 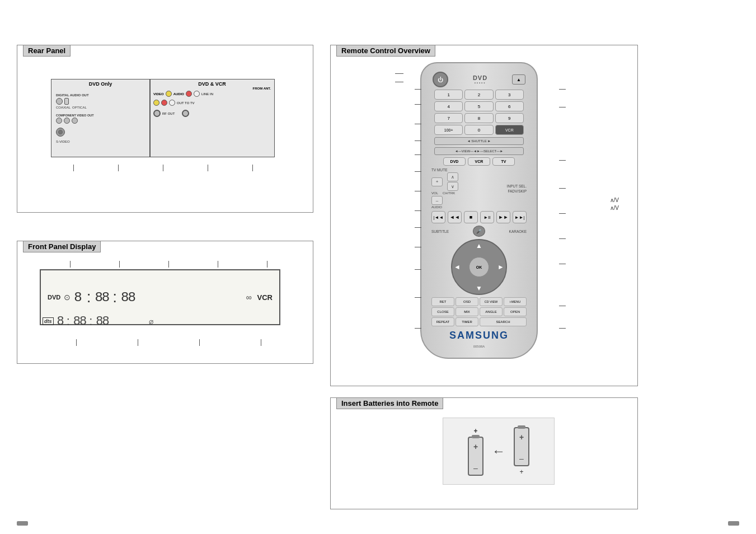 What do you see at coordinates (479, 106) in the screenshot?
I see `btn-5: 5` at bounding box center [479, 106].